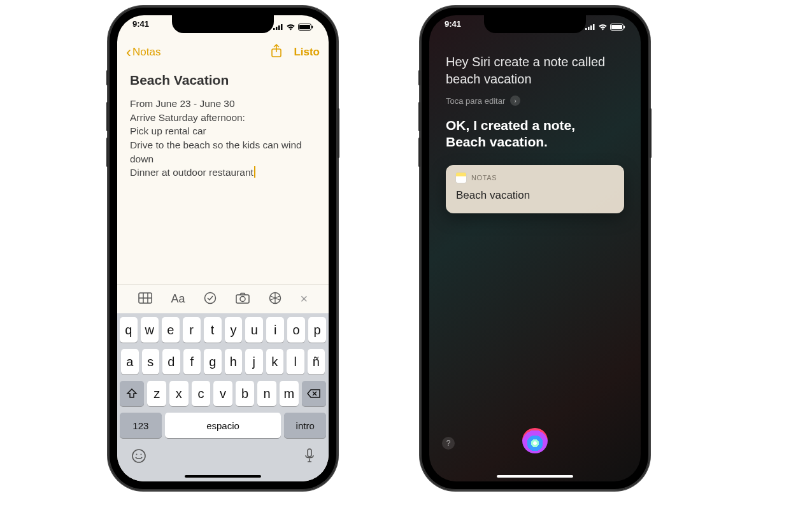 This screenshot has height=519, width=812. What do you see at coordinates (296, 330) in the screenshot?
I see `key-o: o` at bounding box center [296, 330].